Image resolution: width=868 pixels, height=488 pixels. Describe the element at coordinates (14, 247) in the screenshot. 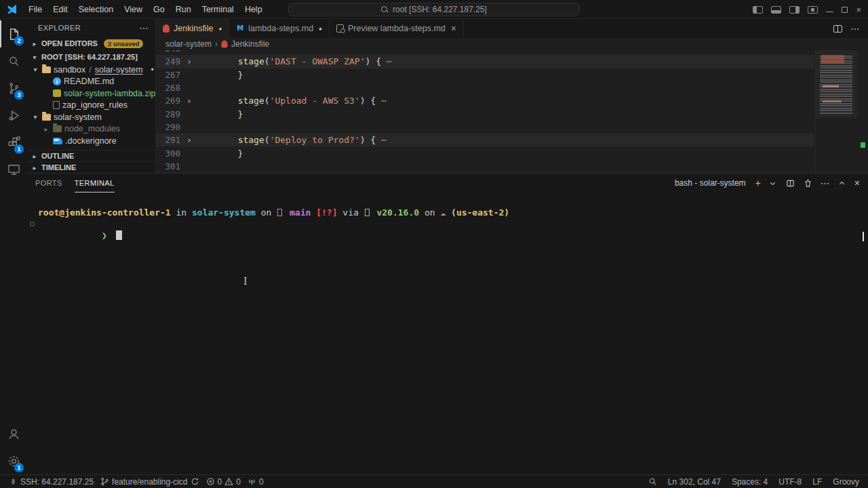

I see `activity-bar: 2 3 1 1` at that location.